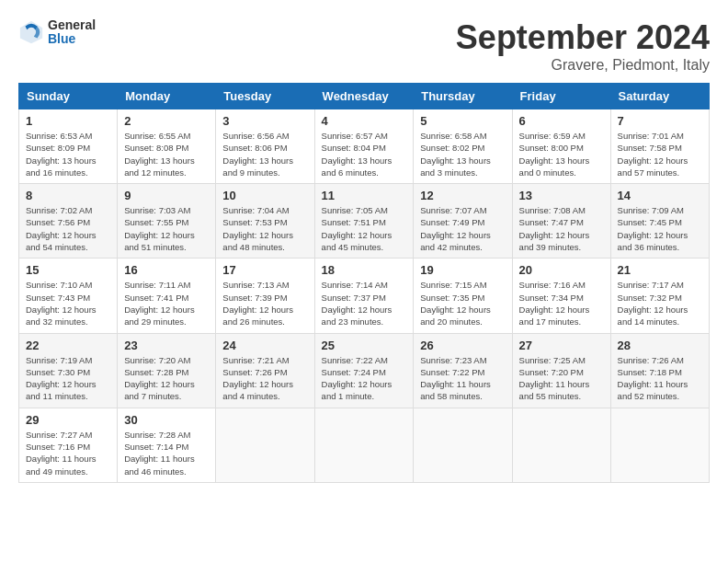 Image resolution: width=728 pixels, height=563 pixels. What do you see at coordinates (660, 147) in the screenshot?
I see `calendar-cell: 7Sunrise: 7:01 AMSunset: 7:58 PMDaylight…` at bounding box center [660, 147].